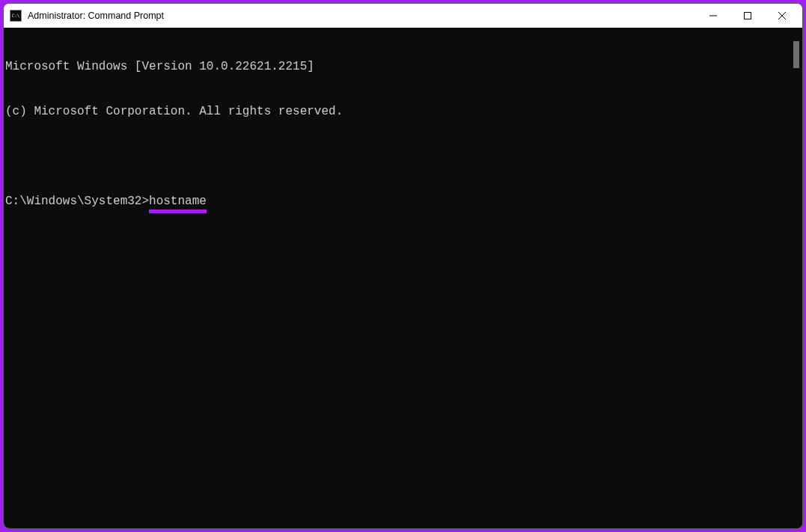  I want to click on scrollbar-thumb, so click(796, 55).